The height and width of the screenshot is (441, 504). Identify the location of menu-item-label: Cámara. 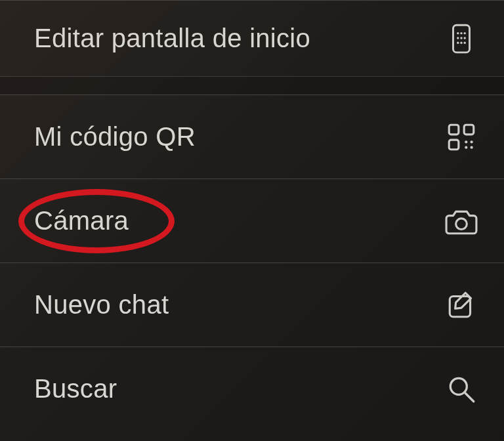
(81, 220).